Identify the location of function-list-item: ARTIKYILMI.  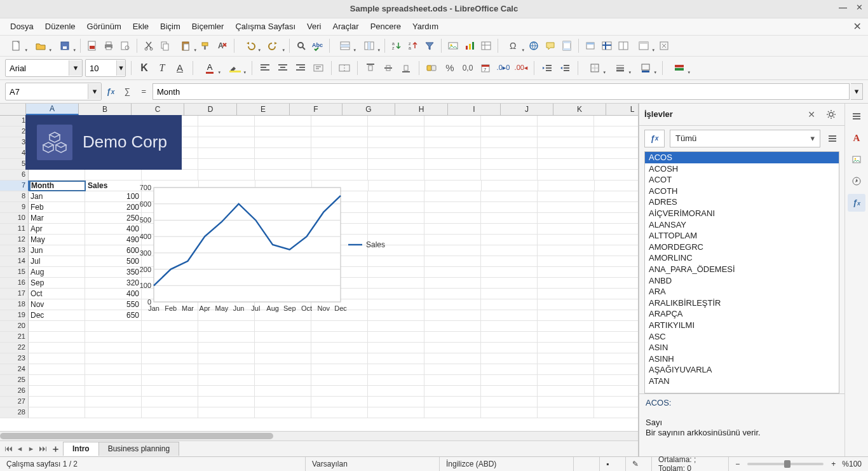
(742, 325).